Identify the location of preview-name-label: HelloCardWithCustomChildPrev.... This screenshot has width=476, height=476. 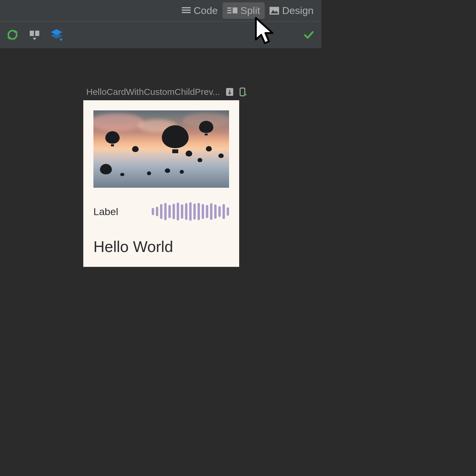
(153, 92).